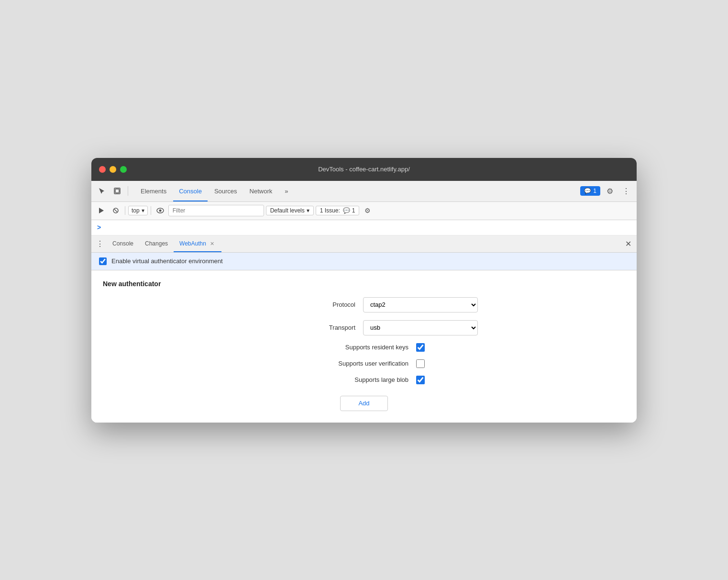  I want to click on large-blob-label: Supports large blob, so click(356, 380).